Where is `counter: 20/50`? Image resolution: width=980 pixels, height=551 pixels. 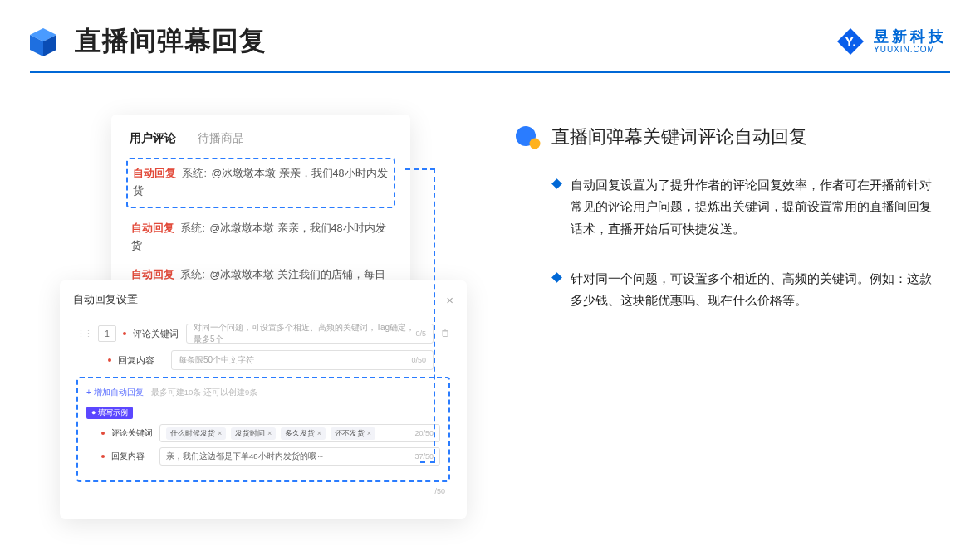 counter: 20/50 is located at coordinates (424, 433).